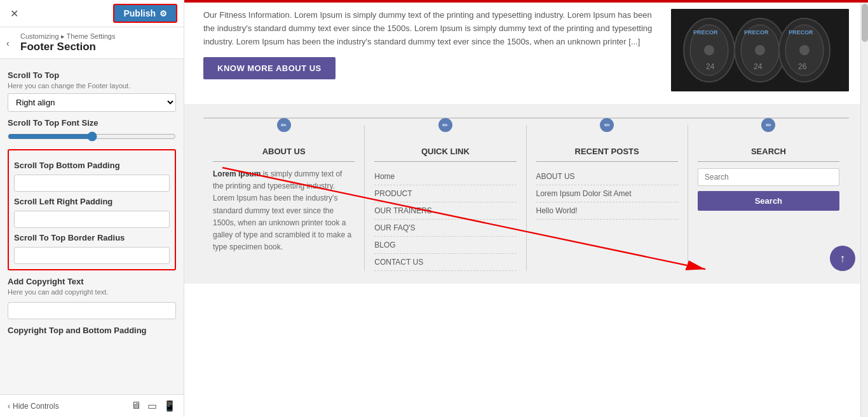 The image size is (868, 417). Describe the element at coordinates (445, 176) in the screenshot. I see `list-item: Home` at that location.